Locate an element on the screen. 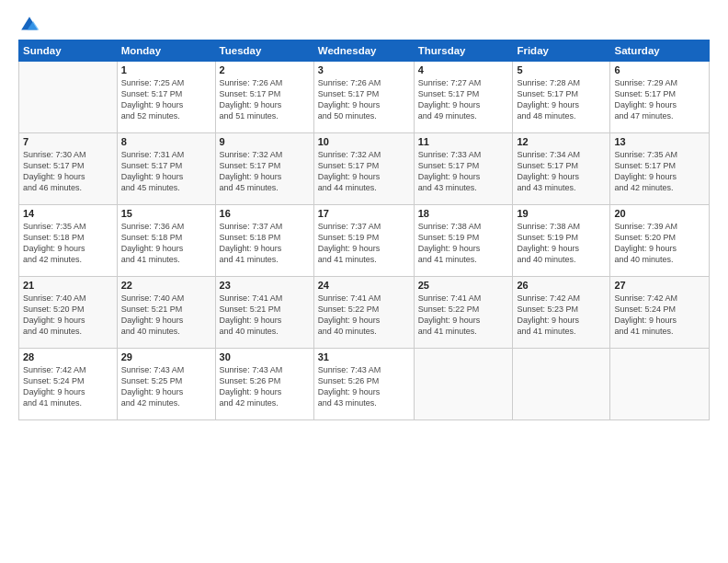  calendar-cell: 25Sunrise: 7:41 AM Sunset: 5:22 PM Dayli… is located at coordinates (463, 313).